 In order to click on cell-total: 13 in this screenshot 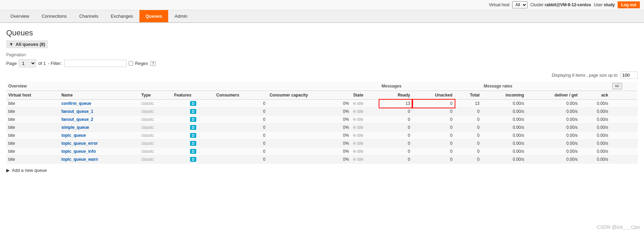, I will do `click(468, 103)`.